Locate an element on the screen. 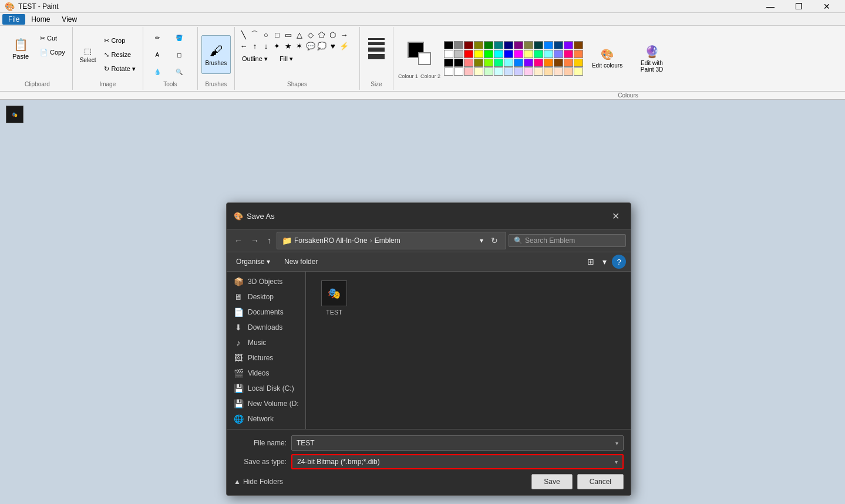 This screenshot has width=845, height=504. copy-button: 📄 Copy is located at coordinates (53, 52).